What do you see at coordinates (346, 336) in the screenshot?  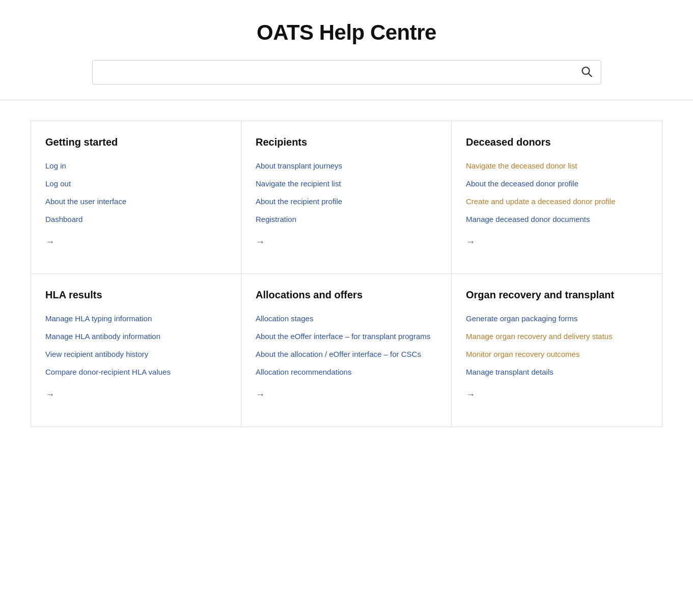 I see `list-item: About the eOffer interface – for transpl…` at bounding box center [346, 336].